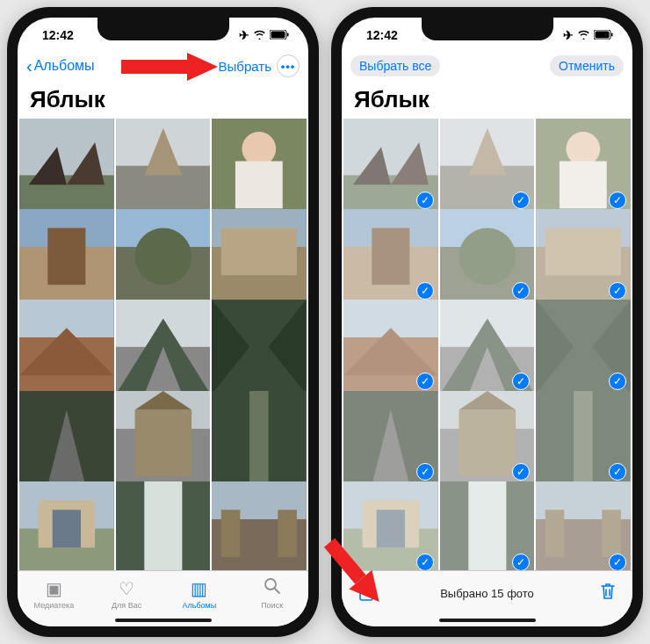 The width and height of the screenshot is (650, 644). Describe the element at coordinates (54, 589) in the screenshot. I see `library-icon: ▣` at that location.